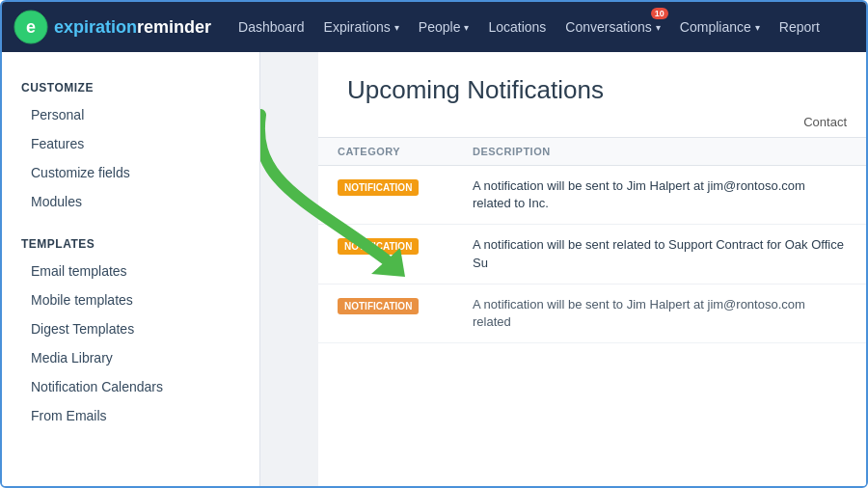 The image size is (868, 488). I want to click on nav-report: Report, so click(800, 27).